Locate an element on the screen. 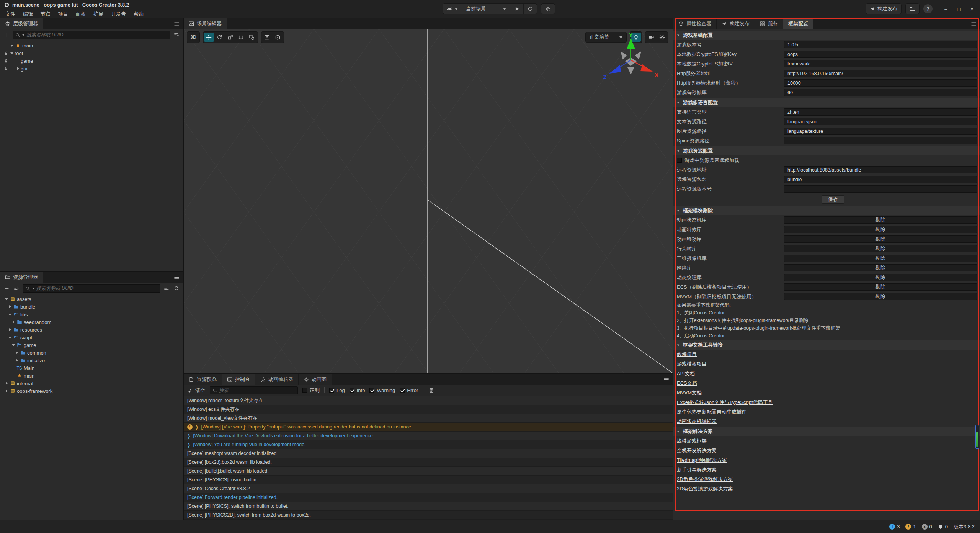 This screenshot has width=980, height=533. hierarchy-search is located at coordinates (91, 35).